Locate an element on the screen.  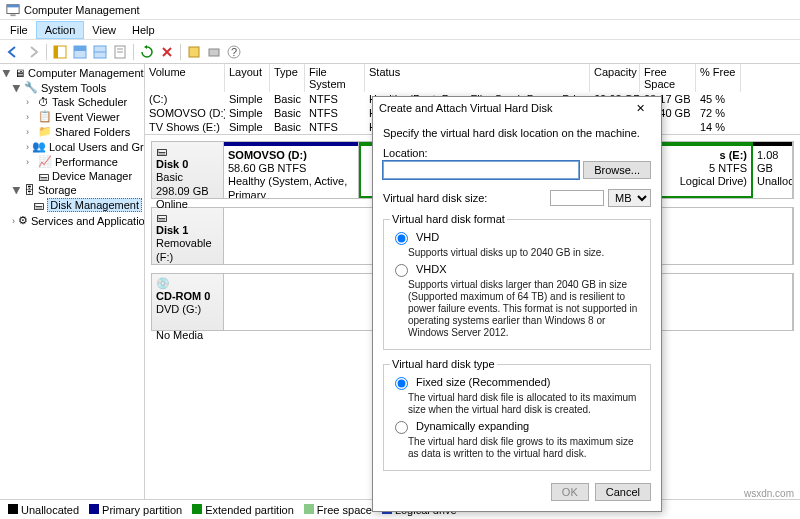
menu-help: Help is located at coordinates (144, 30).